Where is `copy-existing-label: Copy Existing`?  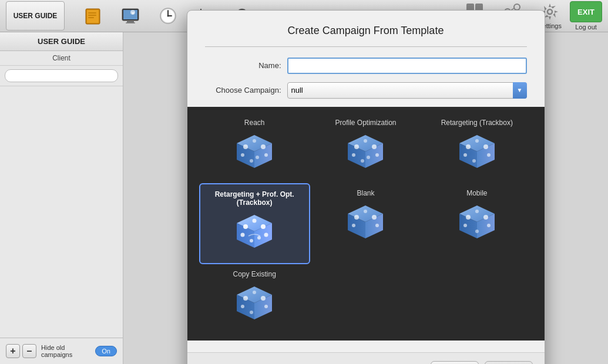
copy-existing-label: Copy Existing is located at coordinates (254, 274).